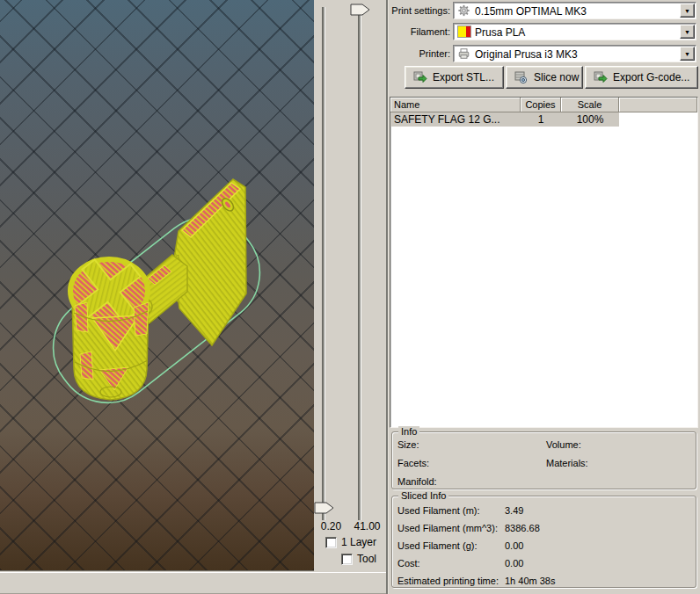  I want to click on filament-row: Filament: Prusa PLA ▼, so click(544, 32).